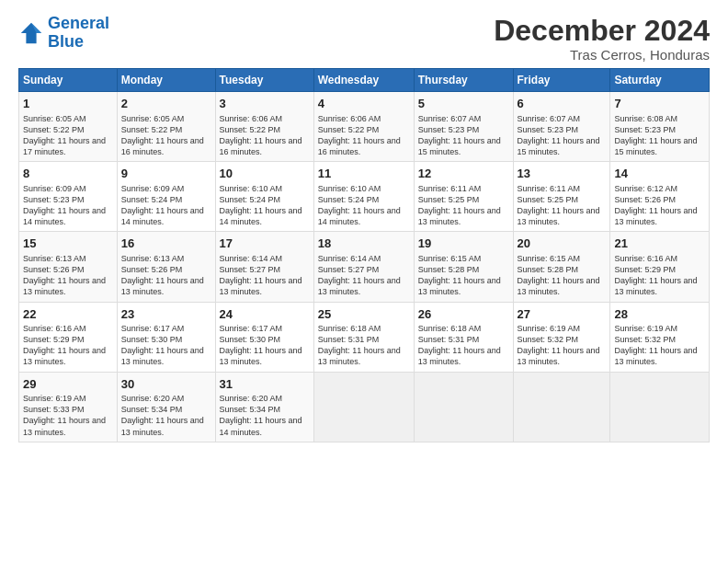  Describe the element at coordinates (265, 244) in the screenshot. I see `day-number: 17` at that location.